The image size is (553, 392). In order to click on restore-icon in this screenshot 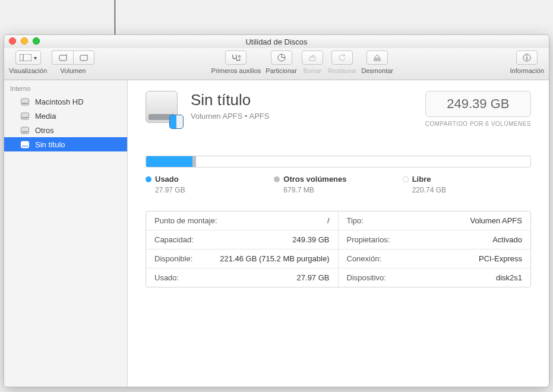, I will do `click(342, 58)`.